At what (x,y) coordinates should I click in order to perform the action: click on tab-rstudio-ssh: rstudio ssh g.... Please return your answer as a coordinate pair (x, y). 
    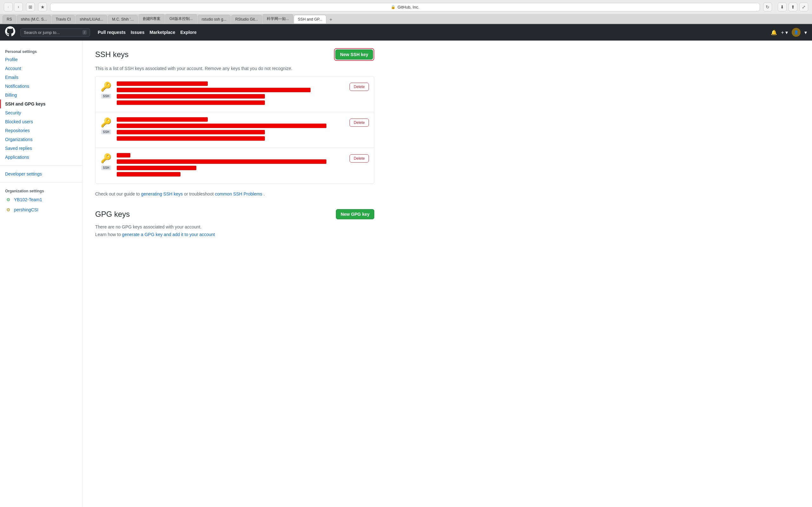
    Looking at the image, I should click on (214, 19).